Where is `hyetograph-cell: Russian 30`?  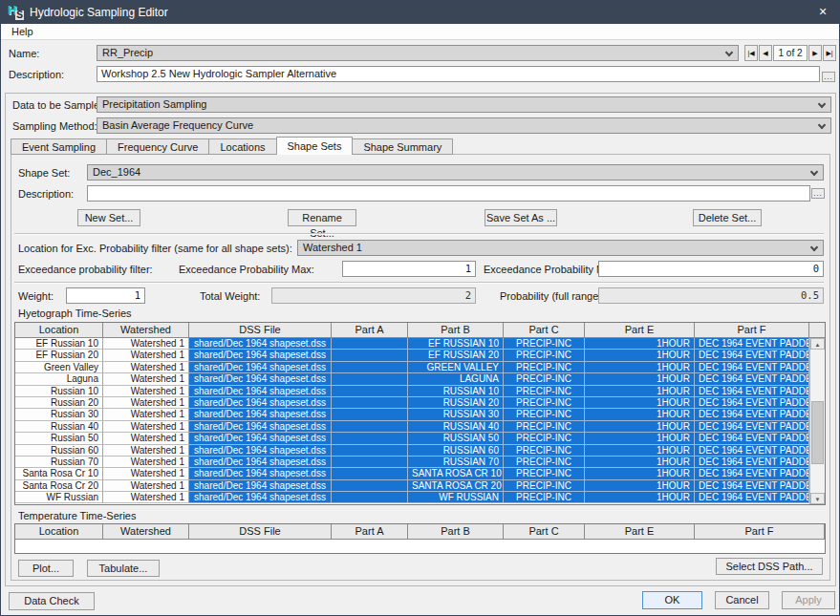 hyetograph-cell: Russian 30 is located at coordinates (59, 414).